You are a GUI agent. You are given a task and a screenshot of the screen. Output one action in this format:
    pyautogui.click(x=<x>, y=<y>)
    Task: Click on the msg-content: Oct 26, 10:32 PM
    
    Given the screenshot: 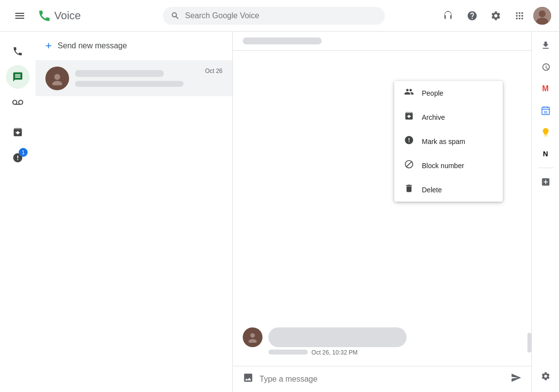 What is the action you would take?
    pyautogui.click(x=337, y=342)
    